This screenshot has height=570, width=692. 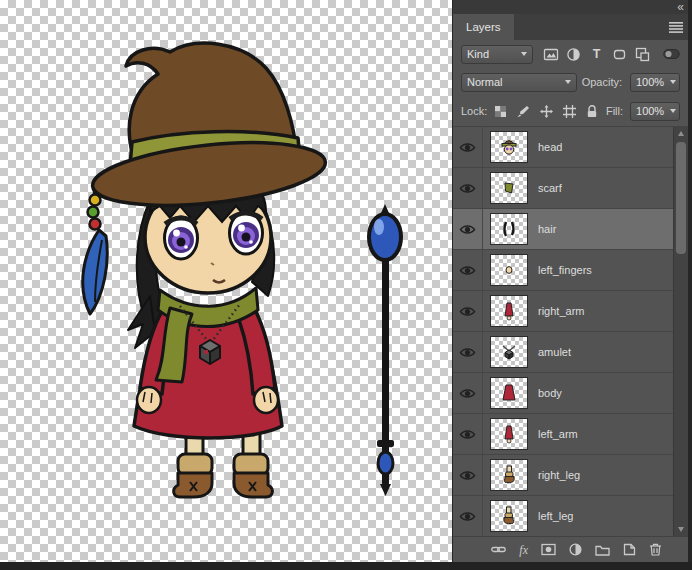 I want to click on layer-name: left_arm, so click(x=558, y=434).